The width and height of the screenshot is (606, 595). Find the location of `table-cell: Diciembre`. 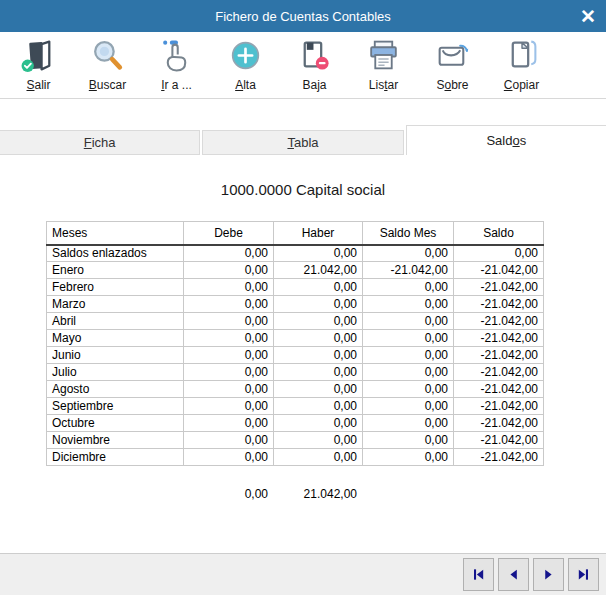

table-cell: Diciembre is located at coordinates (116, 458).